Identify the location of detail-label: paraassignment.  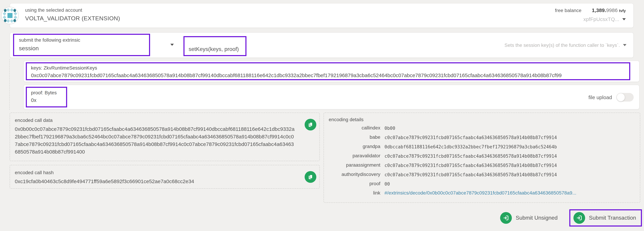
(354, 165).